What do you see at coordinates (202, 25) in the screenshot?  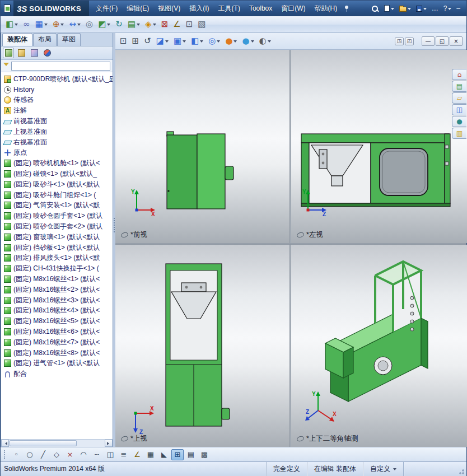 I see `section-properties-button: ▧` at bounding box center [202, 25].